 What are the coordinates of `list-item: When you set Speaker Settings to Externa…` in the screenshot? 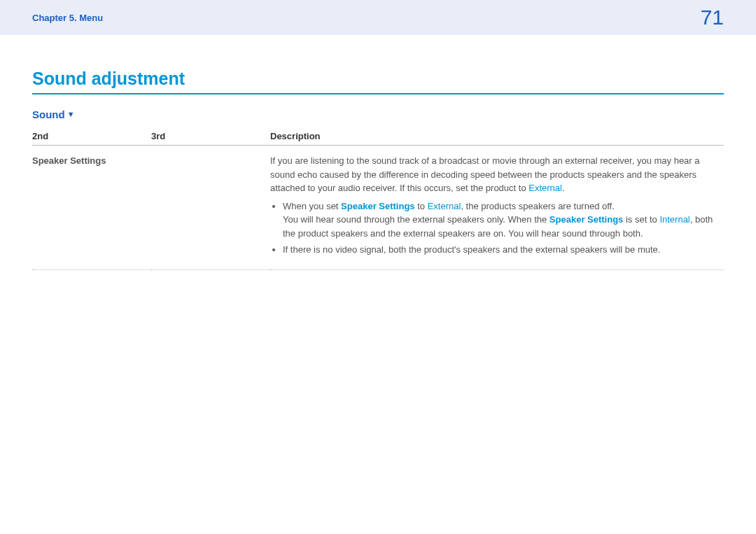 It's located at (501, 220).